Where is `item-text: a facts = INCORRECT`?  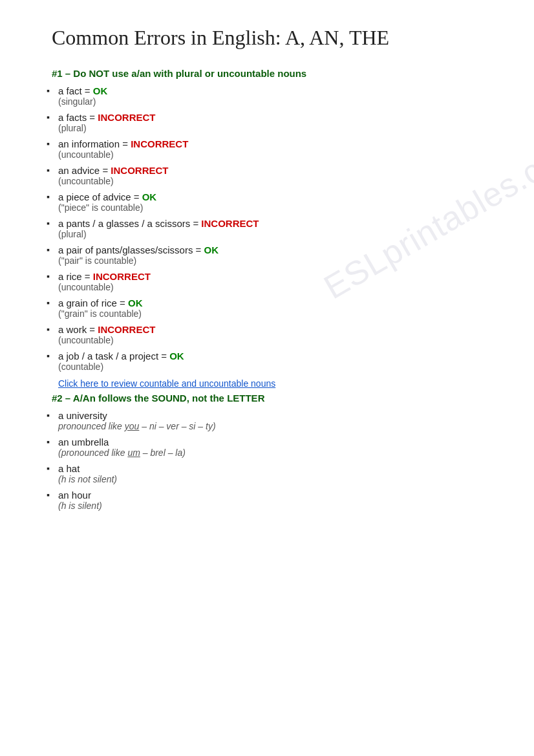 item-text: a facts = INCORRECT is located at coordinates (270, 118).